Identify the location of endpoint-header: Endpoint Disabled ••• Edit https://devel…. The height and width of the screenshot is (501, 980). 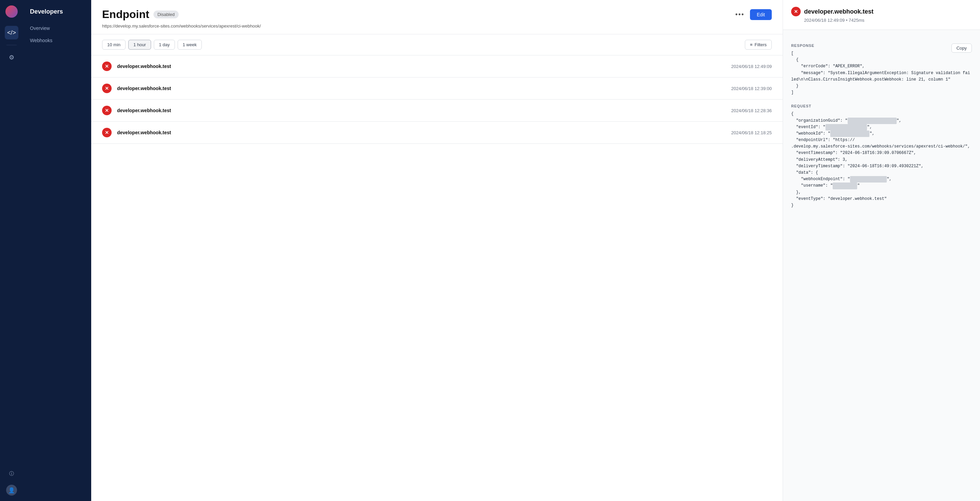
(437, 17).